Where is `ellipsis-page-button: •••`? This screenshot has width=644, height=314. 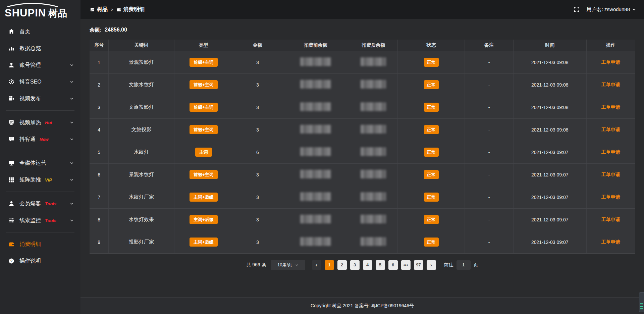
ellipsis-page-button: ••• is located at coordinates (406, 265).